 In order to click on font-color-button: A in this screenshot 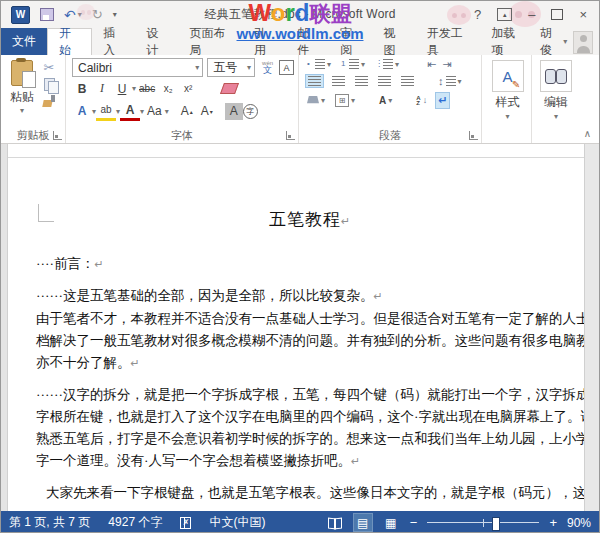, I will do `click(130, 111)`.